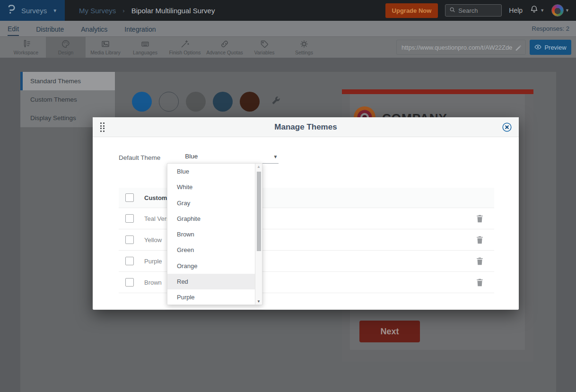  Describe the element at coordinates (34, 10) in the screenshot. I see `brand-label: Surveys` at that location.